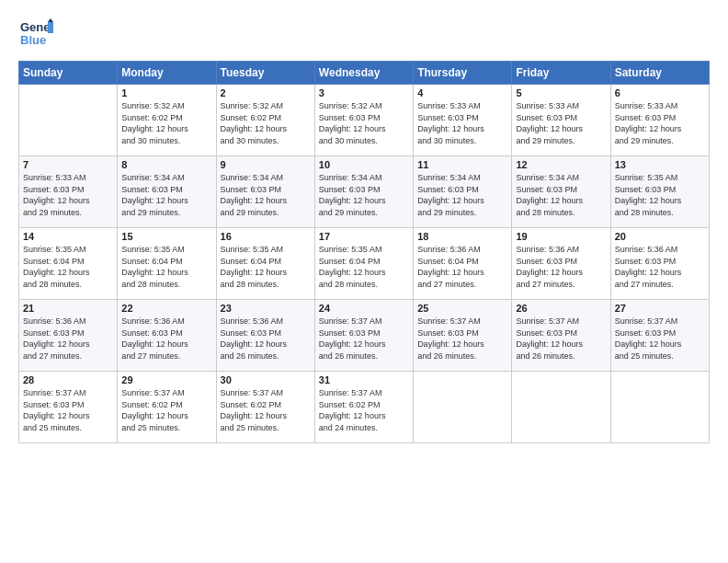  Describe the element at coordinates (364, 408) in the screenshot. I see `calendar-week-5: 28Sunrise: 5:37 AM Sunset: 6:03 PM Dayli…` at that location.